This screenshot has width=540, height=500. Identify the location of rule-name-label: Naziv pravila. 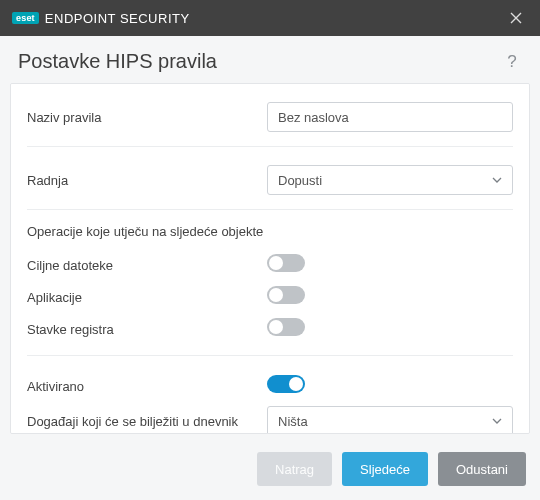
(147, 118).